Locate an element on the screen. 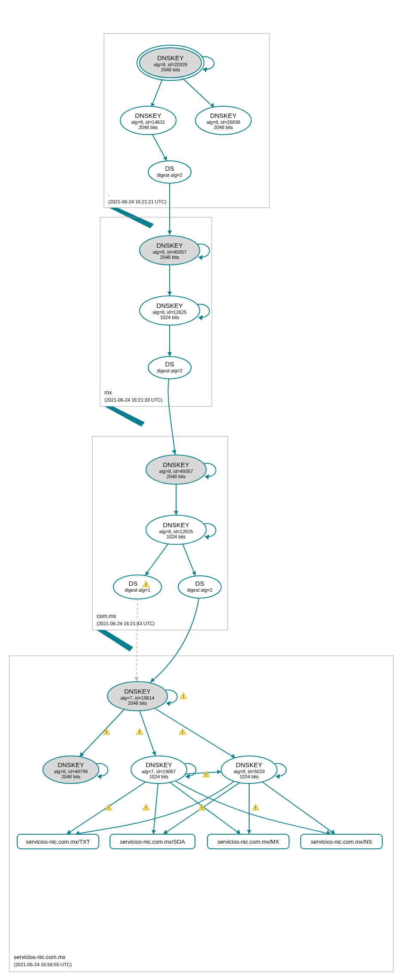 The image size is (402, 980). svg-text: digest alg=1 is located at coordinates (137, 590).